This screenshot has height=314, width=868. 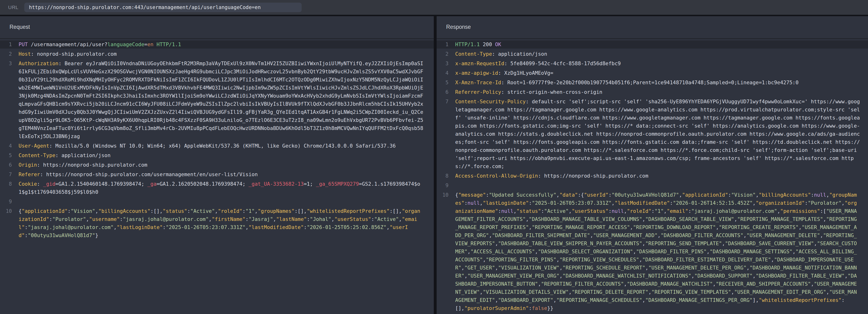 What do you see at coordinates (163, 7) in the screenshot?
I see `url-input` at bounding box center [163, 7].